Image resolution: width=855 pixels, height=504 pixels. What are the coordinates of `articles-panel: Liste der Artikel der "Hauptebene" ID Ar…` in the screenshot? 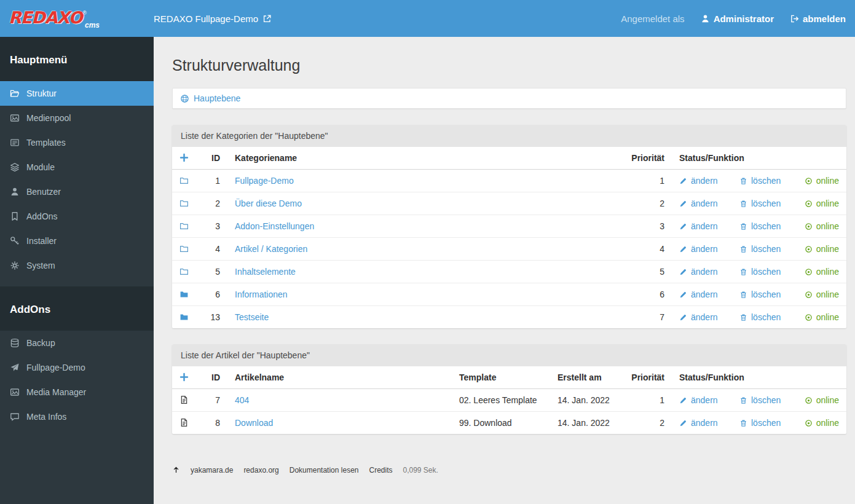 It's located at (509, 389).